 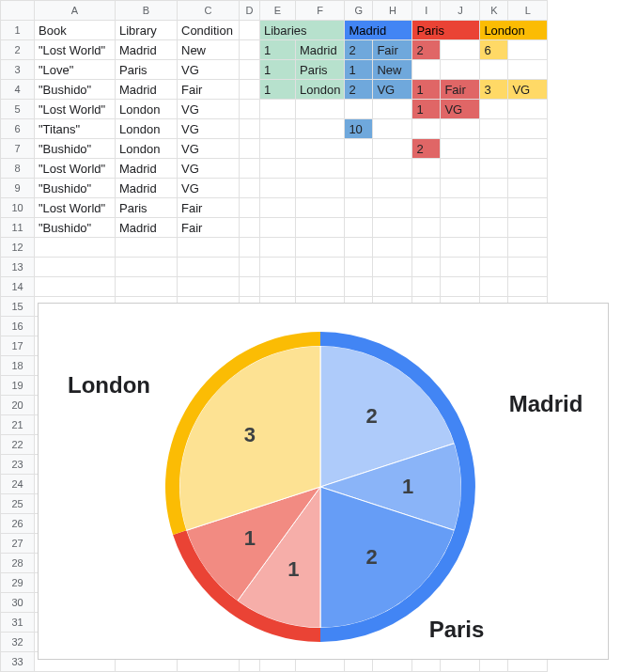 I want to click on cell-C14, so click(x=209, y=288).